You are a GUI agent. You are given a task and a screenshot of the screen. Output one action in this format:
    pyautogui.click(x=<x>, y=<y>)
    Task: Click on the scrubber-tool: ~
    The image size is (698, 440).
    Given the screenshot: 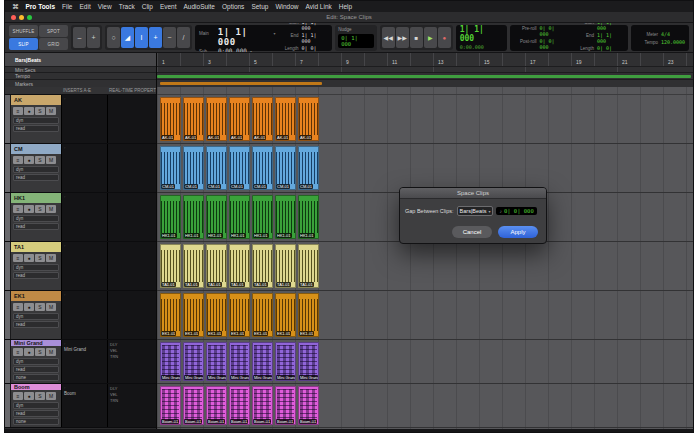 What is the action you would take?
    pyautogui.click(x=170, y=38)
    